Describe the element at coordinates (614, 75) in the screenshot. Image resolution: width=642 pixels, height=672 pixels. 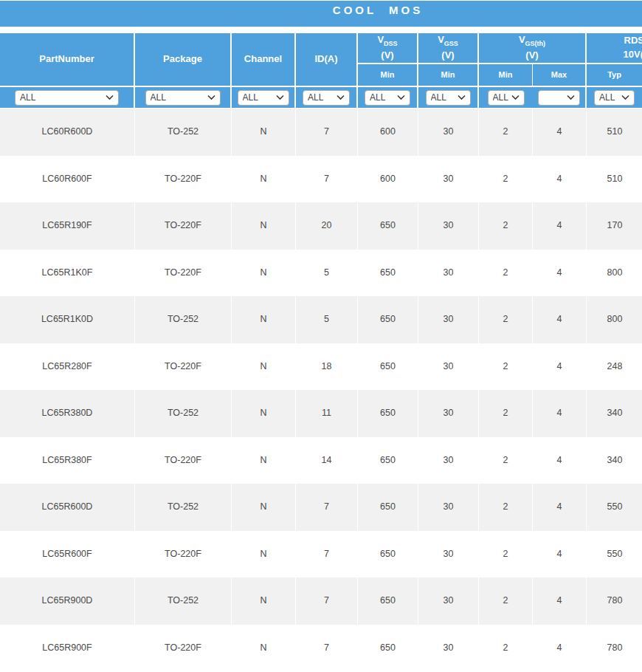
I see `subheader-rds-typ: Typ` at that location.